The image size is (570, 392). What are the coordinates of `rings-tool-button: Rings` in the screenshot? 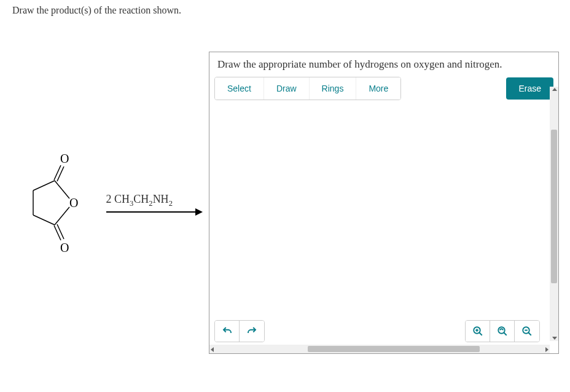 It's located at (333, 88).